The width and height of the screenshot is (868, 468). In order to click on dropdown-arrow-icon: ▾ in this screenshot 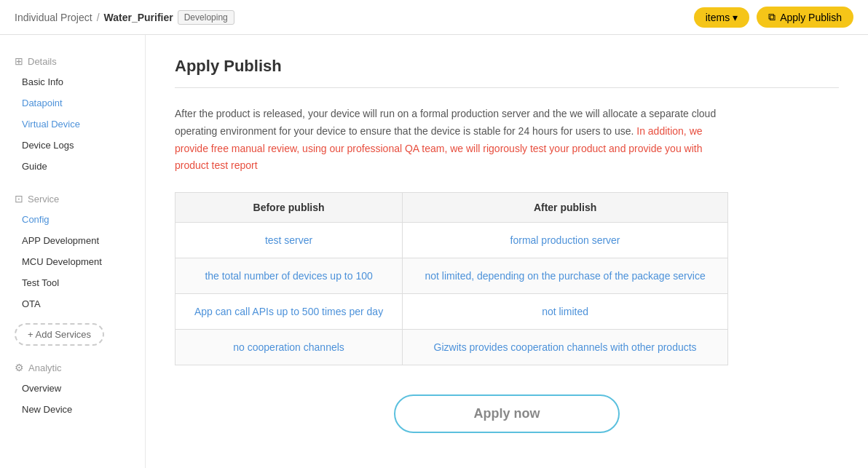, I will do `click(735, 17)`.